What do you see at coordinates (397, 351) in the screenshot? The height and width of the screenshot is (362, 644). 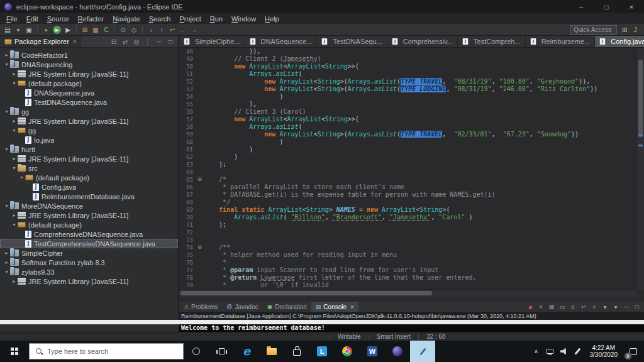 I see `eclipse-app-button` at bounding box center [397, 351].